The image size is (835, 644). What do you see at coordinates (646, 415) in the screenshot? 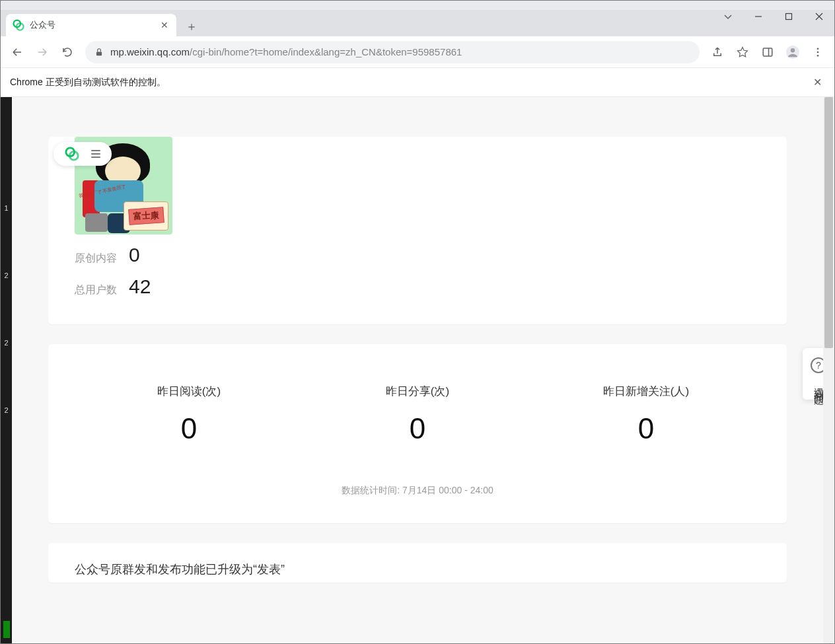
I see `metric-follow: 昨日新增关注(人) 0` at bounding box center [646, 415].